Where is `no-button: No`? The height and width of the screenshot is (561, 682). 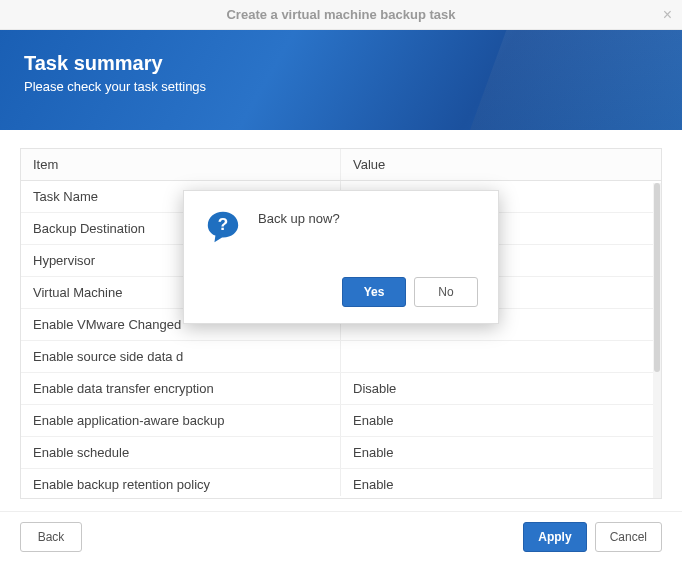
no-button: No is located at coordinates (446, 292).